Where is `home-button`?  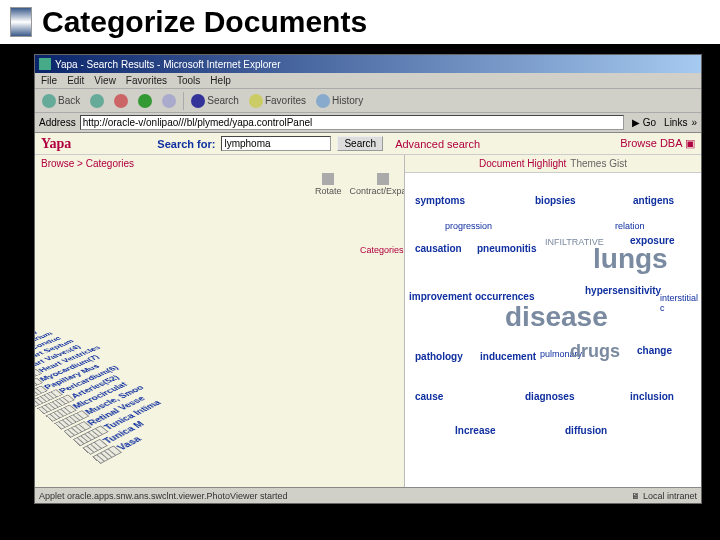 home-button is located at coordinates (169, 101).